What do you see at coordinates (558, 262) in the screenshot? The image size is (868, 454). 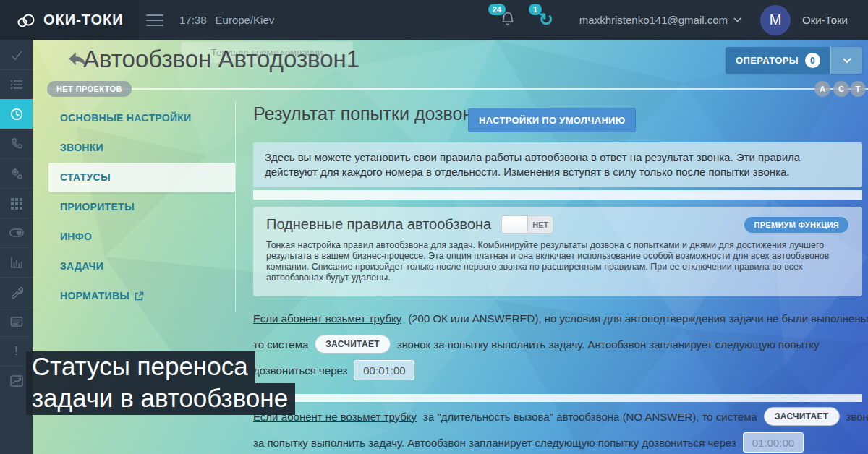 I see `premium-description: Тонкая настройка правил автообзвона для …` at bounding box center [558, 262].